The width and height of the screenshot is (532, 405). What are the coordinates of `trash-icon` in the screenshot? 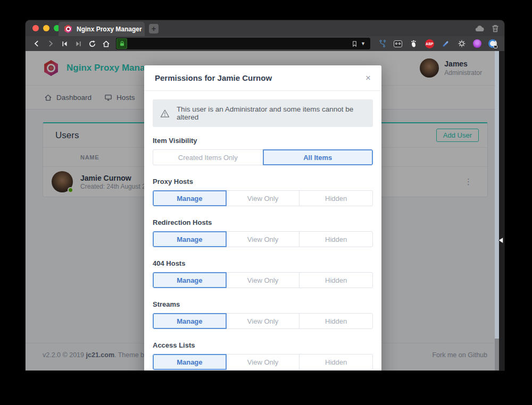 It's located at (495, 29).